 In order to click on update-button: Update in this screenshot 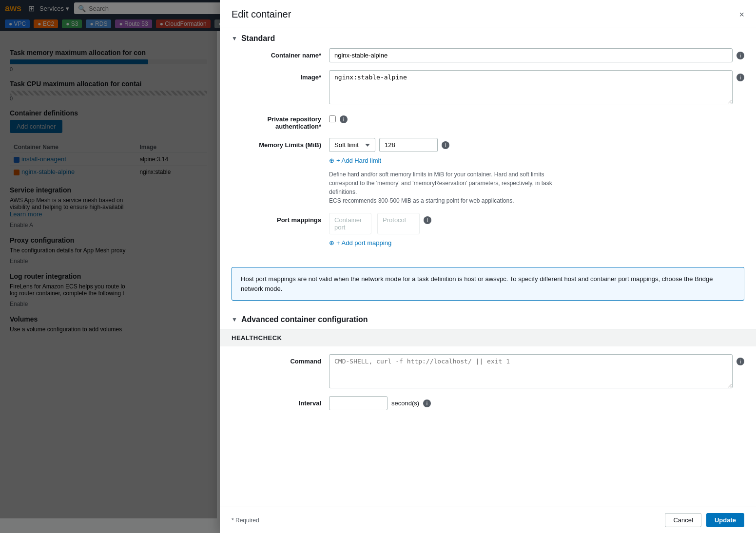, I will do `click(725, 520)`.